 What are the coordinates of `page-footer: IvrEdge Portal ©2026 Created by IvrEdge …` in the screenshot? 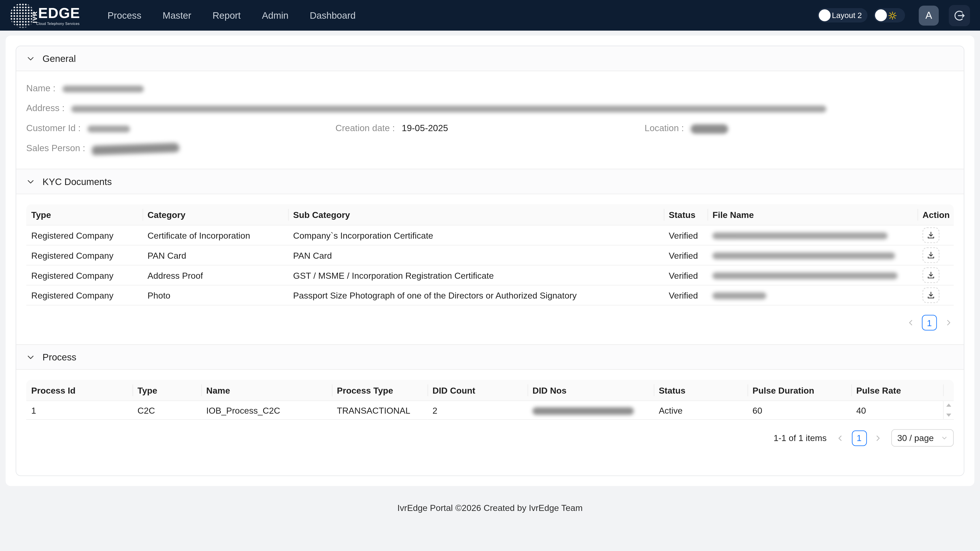 It's located at (490, 508).